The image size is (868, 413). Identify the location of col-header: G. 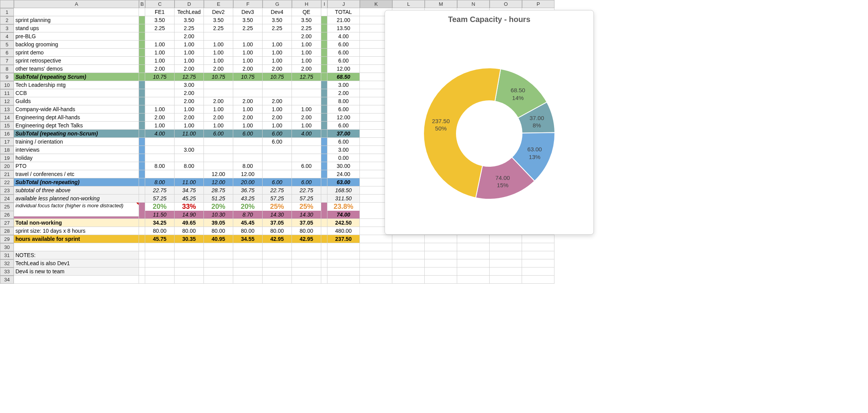
(277, 4).